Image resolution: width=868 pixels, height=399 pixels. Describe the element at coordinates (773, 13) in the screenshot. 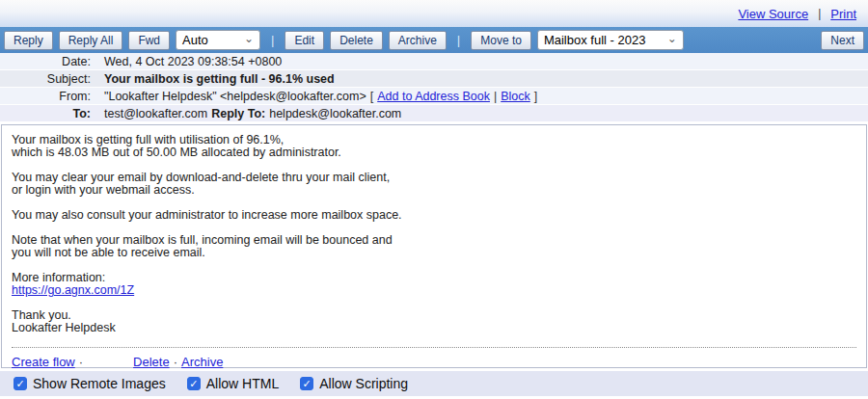

I see `view-source-link: View Source` at that location.